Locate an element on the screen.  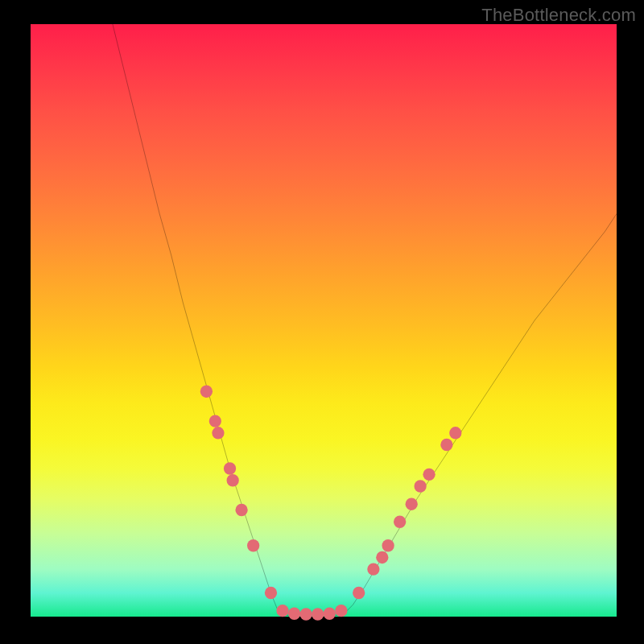
marker-group is located at coordinates (332, 503).